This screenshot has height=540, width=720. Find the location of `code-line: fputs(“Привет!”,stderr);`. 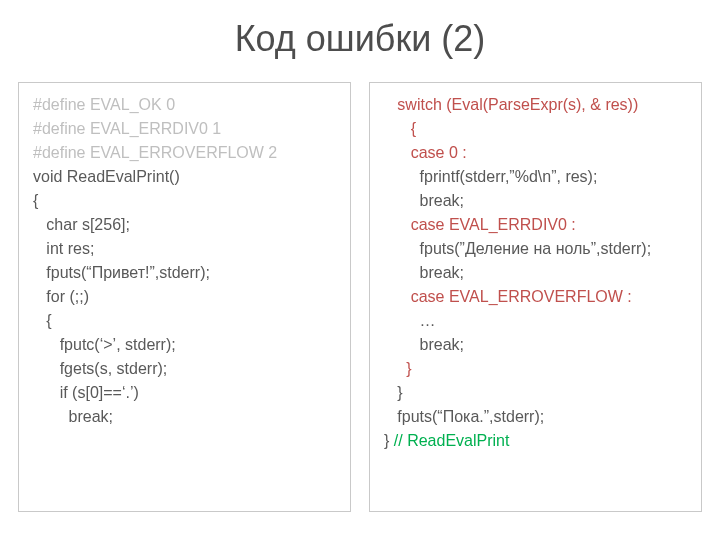

code-line: fputs(“Привет!”,stderr); is located at coordinates (186, 273).